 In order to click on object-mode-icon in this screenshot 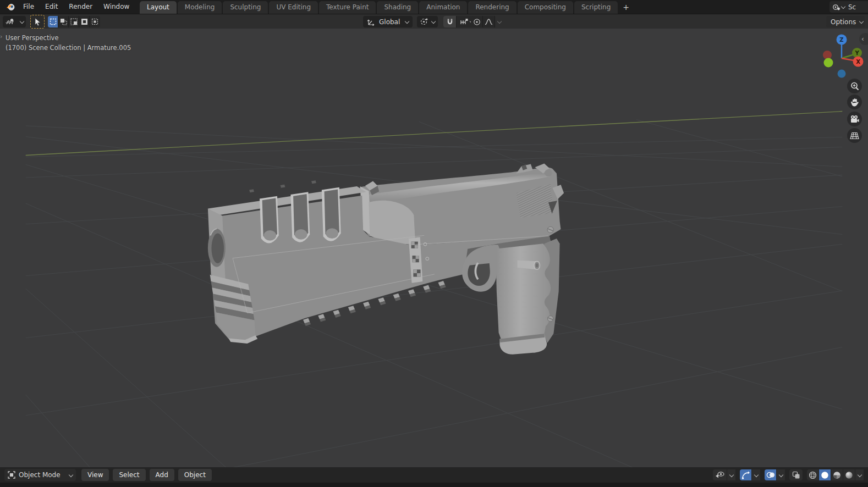, I will do `click(12, 475)`.